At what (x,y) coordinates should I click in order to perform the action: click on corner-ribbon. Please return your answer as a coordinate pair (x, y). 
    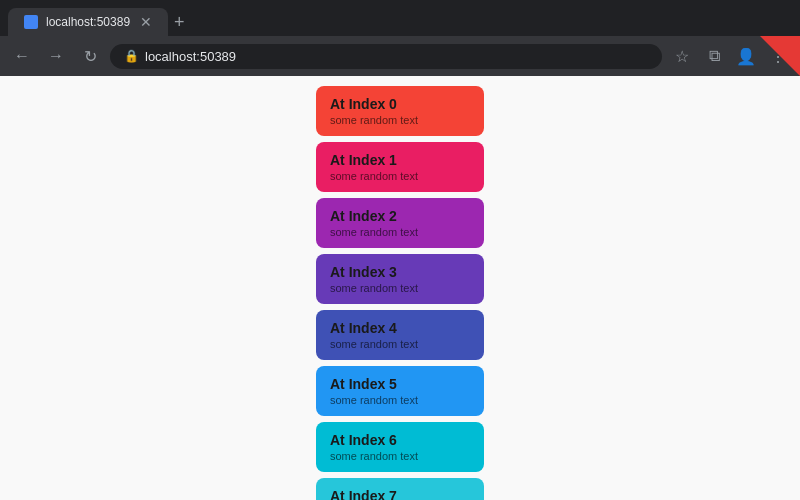
    Looking at the image, I should click on (780, 56).